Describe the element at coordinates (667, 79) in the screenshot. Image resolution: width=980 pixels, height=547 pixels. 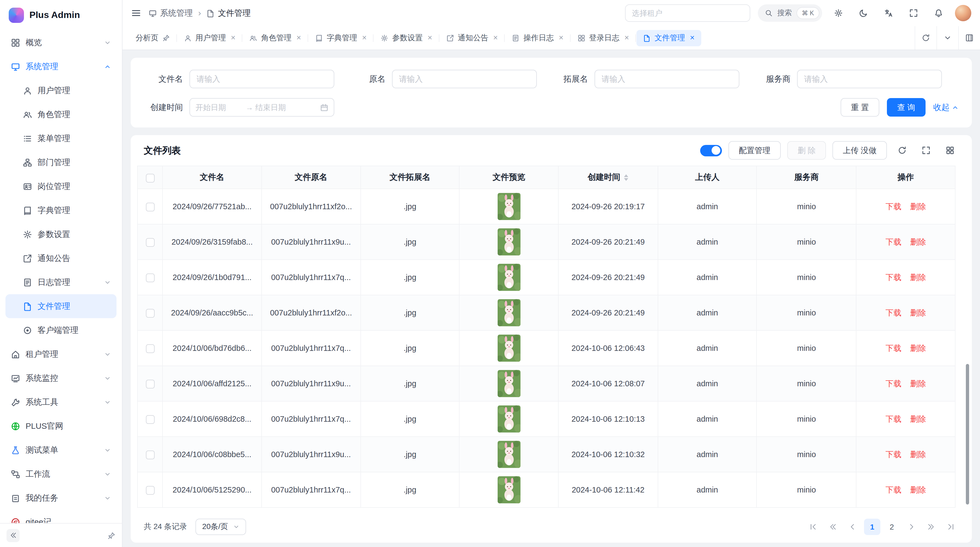
I see `extension-input` at that location.